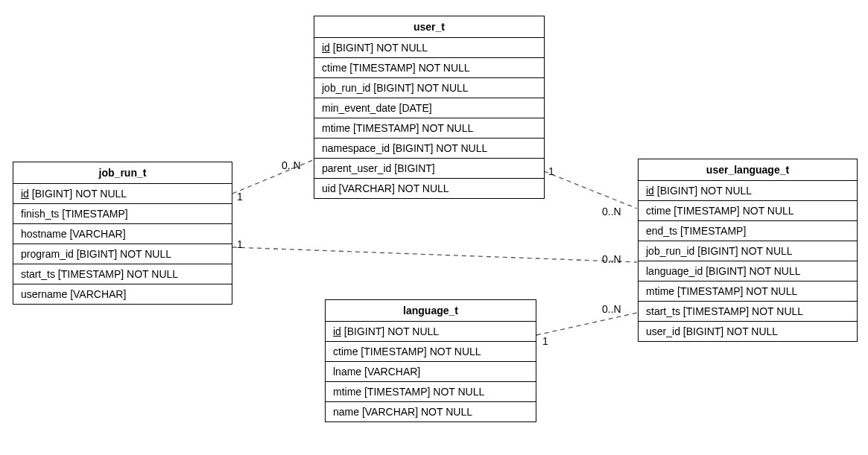  What do you see at coordinates (416, 108) in the screenshot?
I see `attr-type: [DATE]` at bounding box center [416, 108].